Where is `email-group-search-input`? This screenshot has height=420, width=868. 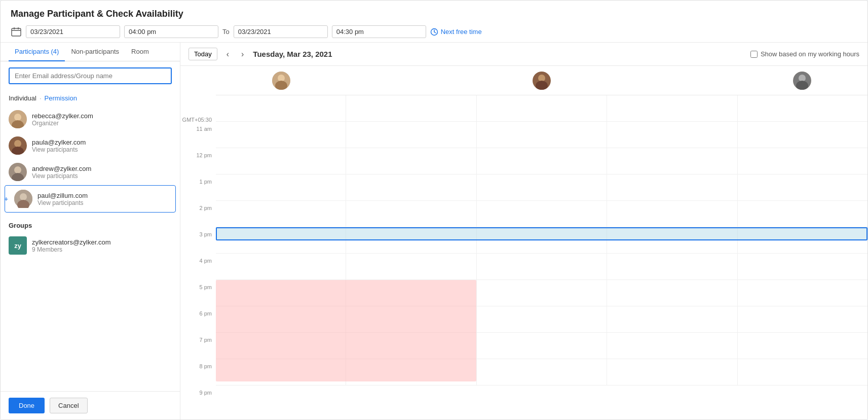
email-group-search-input is located at coordinates (90, 76).